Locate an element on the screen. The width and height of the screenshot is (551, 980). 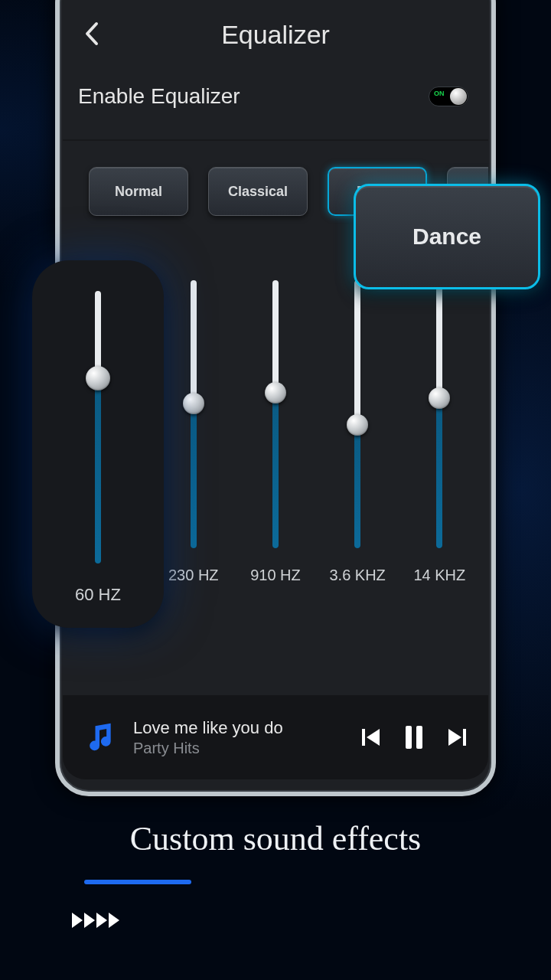
toggle-knob is located at coordinates (458, 96).